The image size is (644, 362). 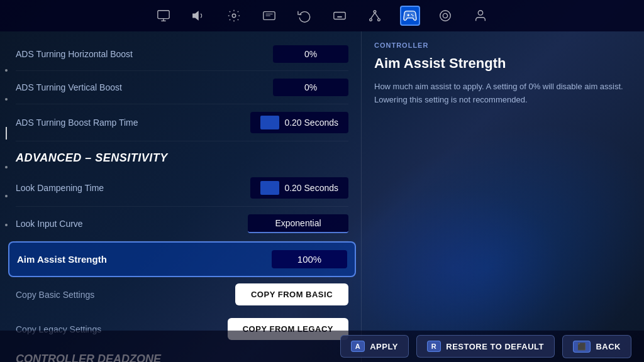 I want to click on look-curve-row: Look Input Curve Exponential, so click(x=182, y=224).